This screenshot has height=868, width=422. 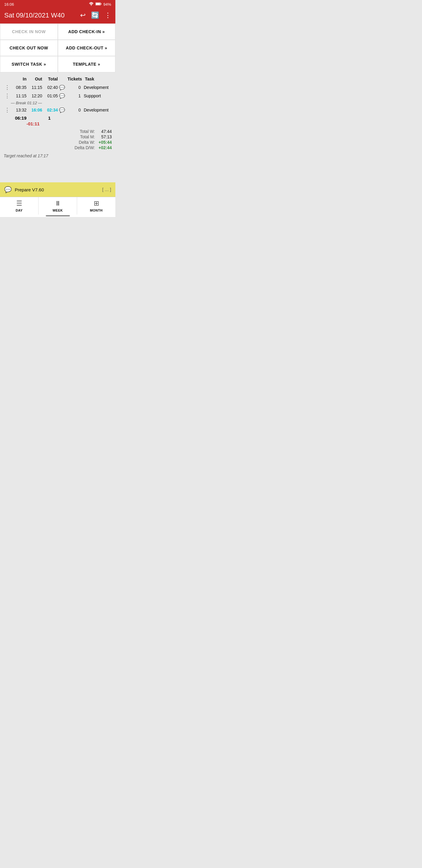 What do you see at coordinates (58, 148) in the screenshot?
I see `delta-dw-row: Delta D/W: +02:44` at bounding box center [58, 148].